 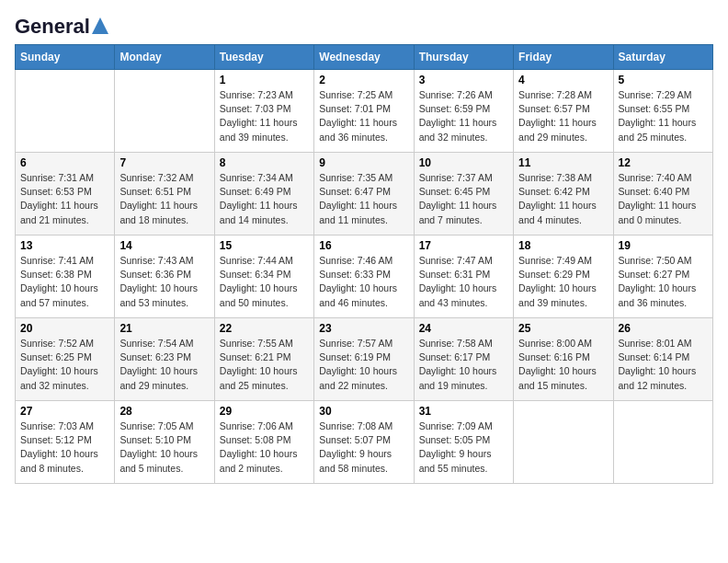 What do you see at coordinates (164, 364) in the screenshot?
I see `day-info: Sunrise: 7:54 AMSunset: 6:23 PMDaylight:…` at bounding box center [164, 364].